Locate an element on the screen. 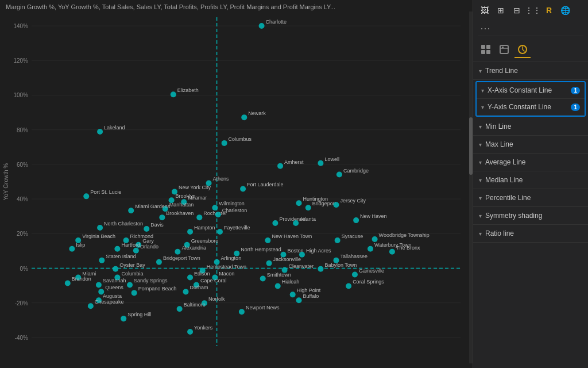  scrollbar-thumb is located at coordinates (471, 146).